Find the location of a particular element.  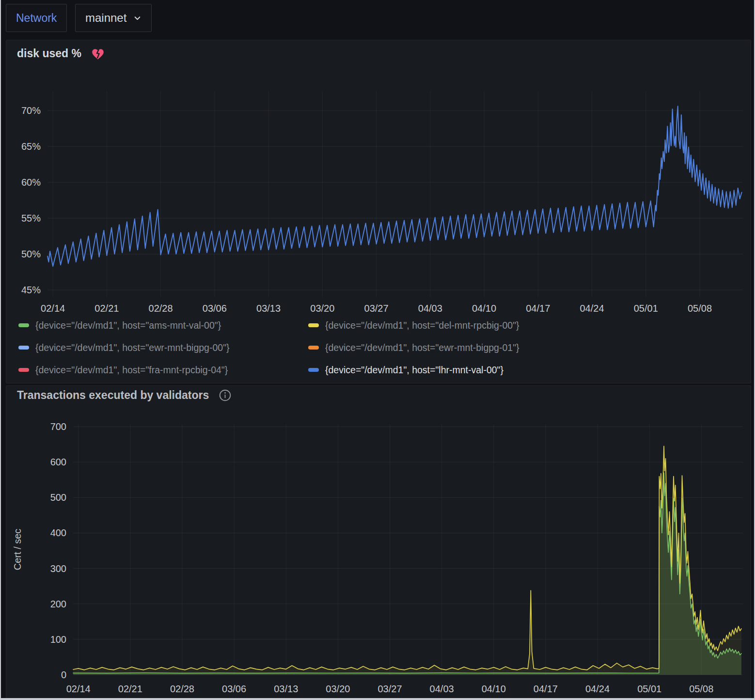

y-axis-tick-label: 700 is located at coordinates (58, 427).